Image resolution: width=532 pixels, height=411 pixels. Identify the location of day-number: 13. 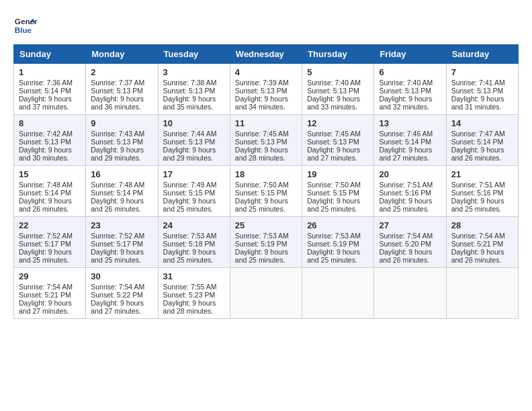
(410, 124).